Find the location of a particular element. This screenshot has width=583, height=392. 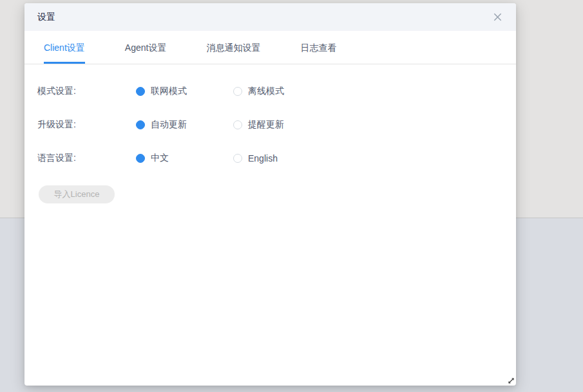

tab-log-view: 日志查看 is located at coordinates (318, 53).